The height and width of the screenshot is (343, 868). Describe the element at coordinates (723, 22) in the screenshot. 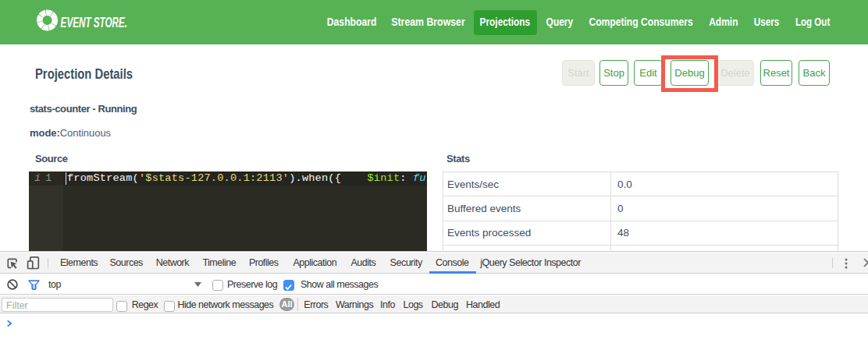

I see `svg-text: Admin` at that location.